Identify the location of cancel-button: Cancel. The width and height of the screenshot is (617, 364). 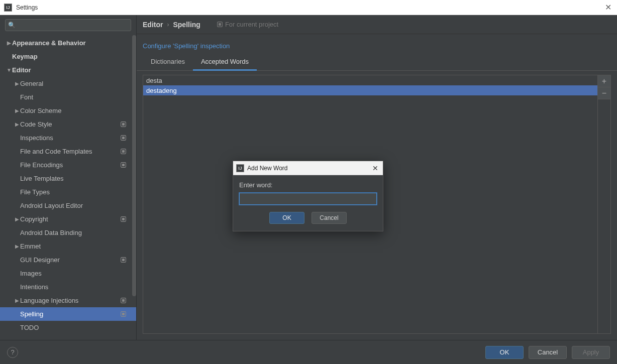
(548, 352).